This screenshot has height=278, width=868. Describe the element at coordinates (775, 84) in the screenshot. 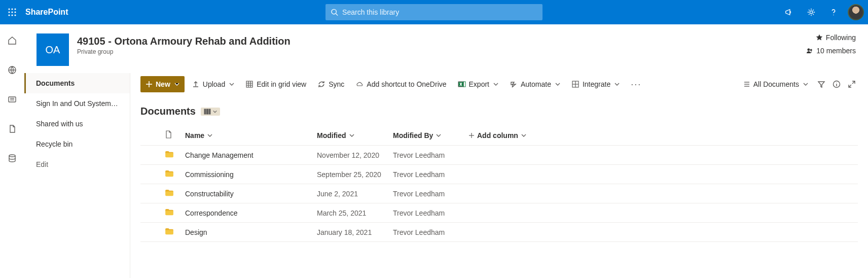

I see `view-selector: All Documents` at that location.